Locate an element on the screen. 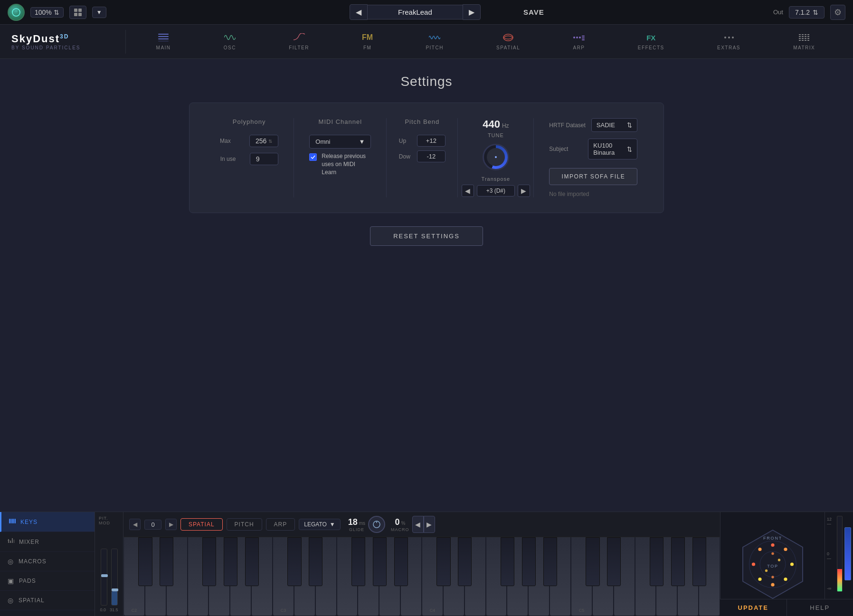 The width and height of the screenshot is (853, 616). hrtf-subject-select: KU100 Binaura ⇅ is located at coordinates (613, 149).